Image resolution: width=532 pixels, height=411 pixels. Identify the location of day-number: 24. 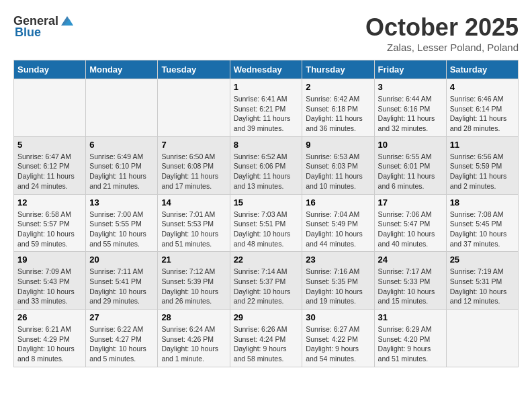
(410, 259).